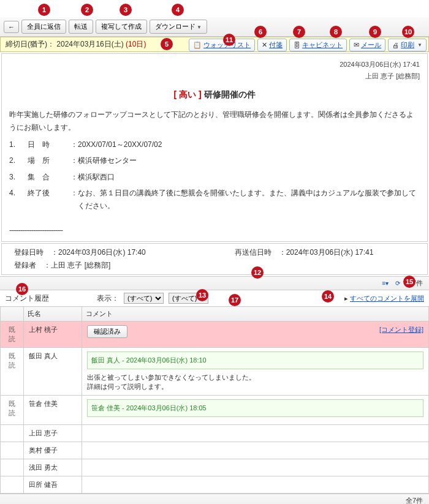  I want to click on name-cell: 飯田 真人, so click(53, 372).